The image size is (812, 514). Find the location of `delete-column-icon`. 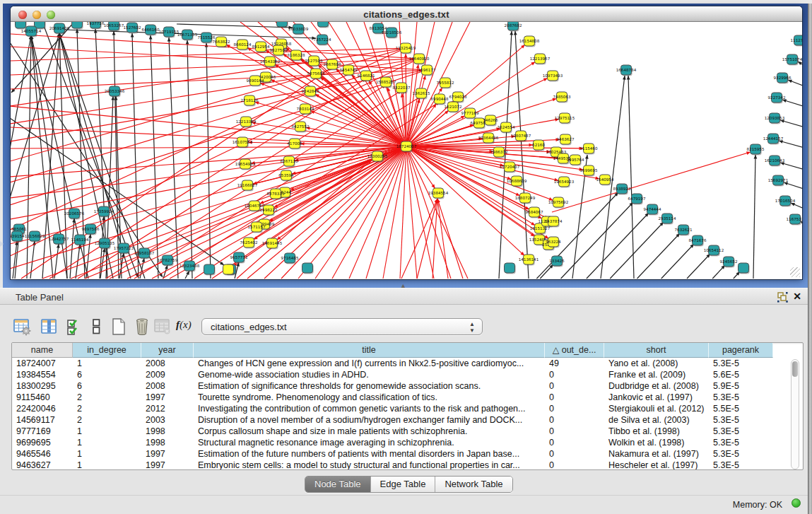

delete-column-icon is located at coordinates (142, 327).